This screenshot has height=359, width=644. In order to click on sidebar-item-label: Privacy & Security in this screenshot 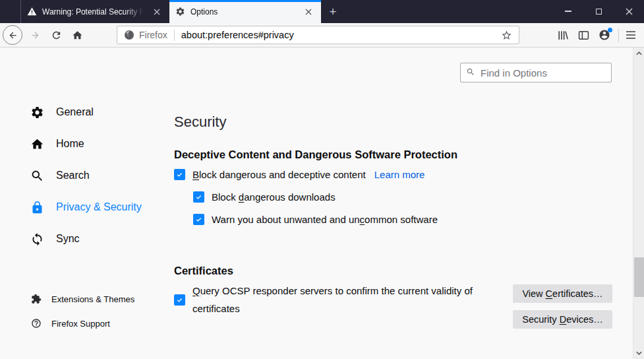, I will do `click(99, 207)`.